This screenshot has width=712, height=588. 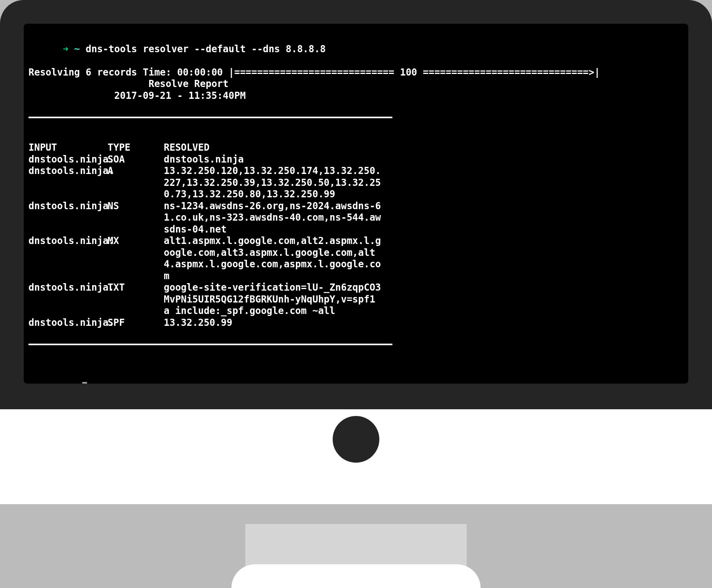 What do you see at coordinates (356, 540) in the screenshot?
I see `monitor-stand` at bounding box center [356, 540].